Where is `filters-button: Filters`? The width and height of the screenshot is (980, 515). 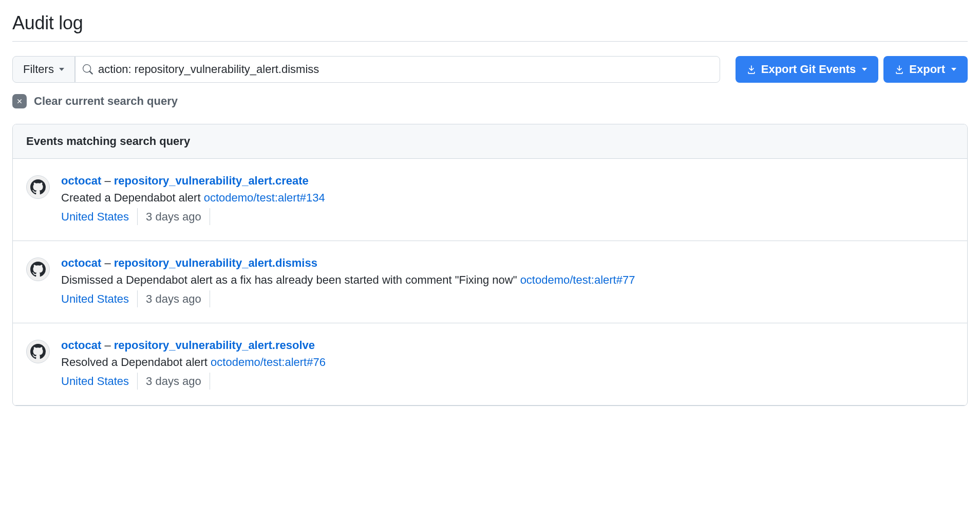 filters-button: Filters is located at coordinates (44, 69).